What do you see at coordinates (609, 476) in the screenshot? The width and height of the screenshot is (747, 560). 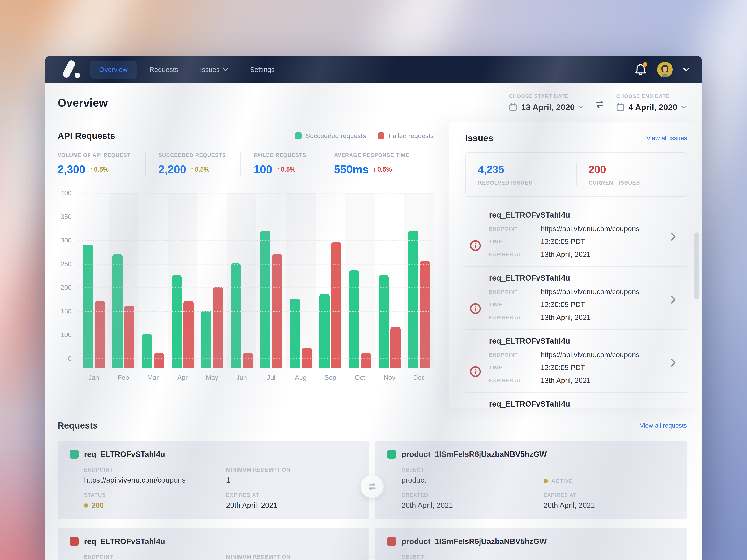 I see `field-active: ACTIVE` at bounding box center [609, 476].